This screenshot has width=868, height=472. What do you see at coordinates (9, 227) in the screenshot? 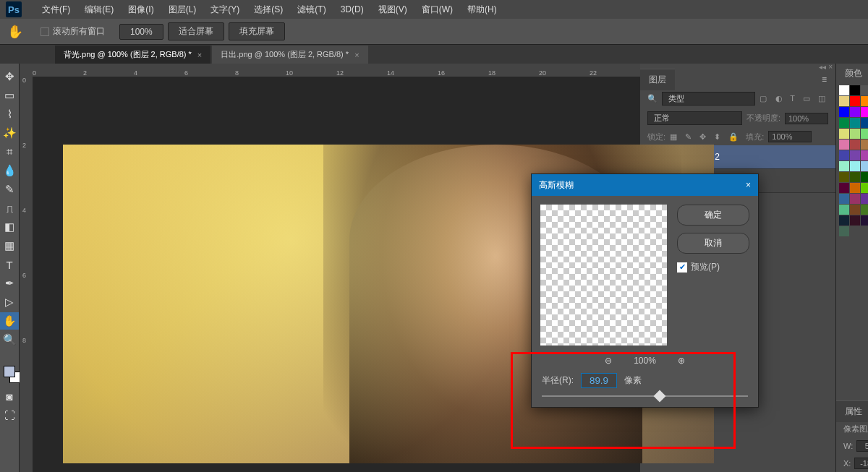
I see `eraser-tool: ◧` at bounding box center [9, 227].